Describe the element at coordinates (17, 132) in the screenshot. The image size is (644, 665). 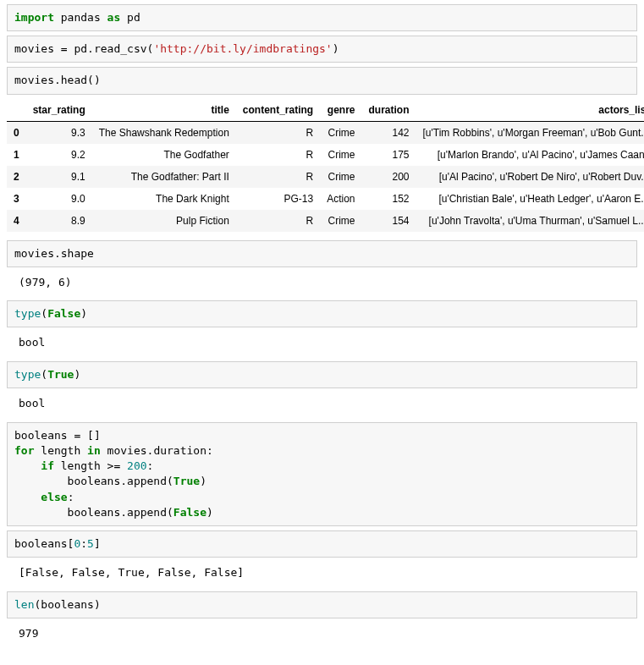
I see `row-index: 0` at that location.